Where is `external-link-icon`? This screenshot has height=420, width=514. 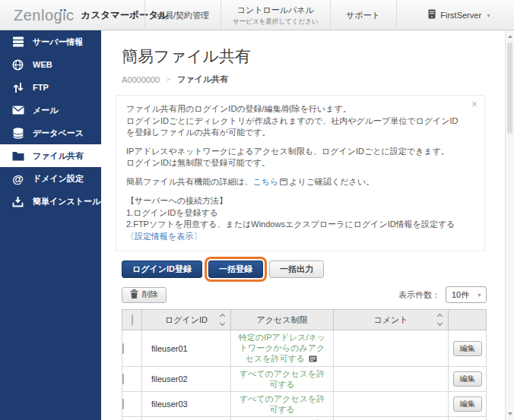 external-link-icon is located at coordinates (284, 183).